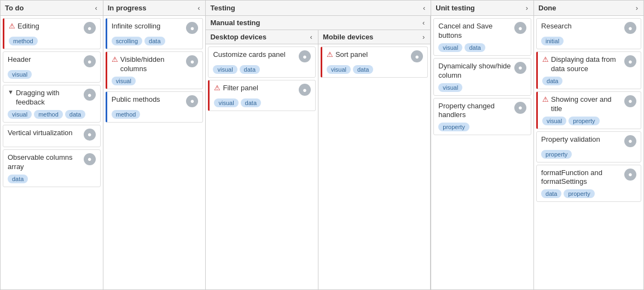 The image size is (644, 290). I want to click on card-cs-tags: visual data, so click(483, 48).